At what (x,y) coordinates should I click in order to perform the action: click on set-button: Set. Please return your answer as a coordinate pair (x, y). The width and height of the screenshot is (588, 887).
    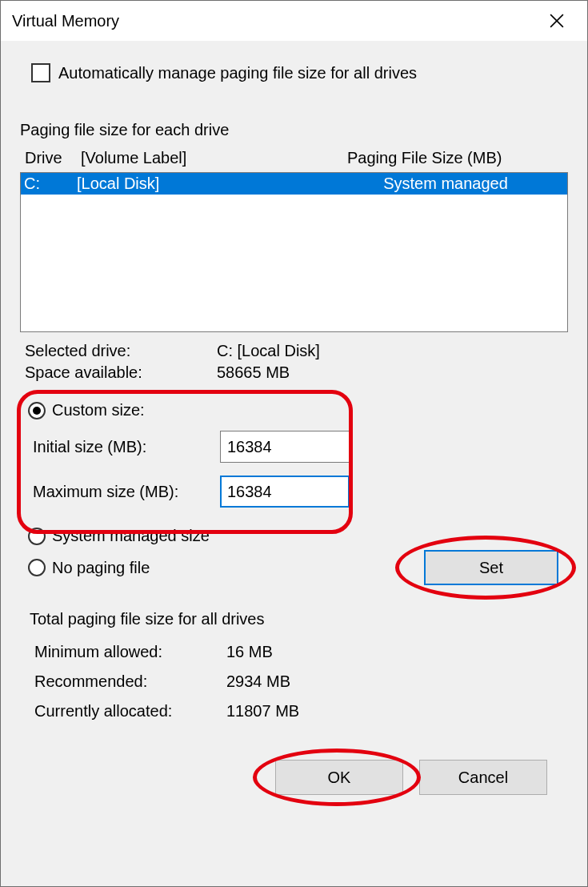
    Looking at the image, I should click on (491, 568).